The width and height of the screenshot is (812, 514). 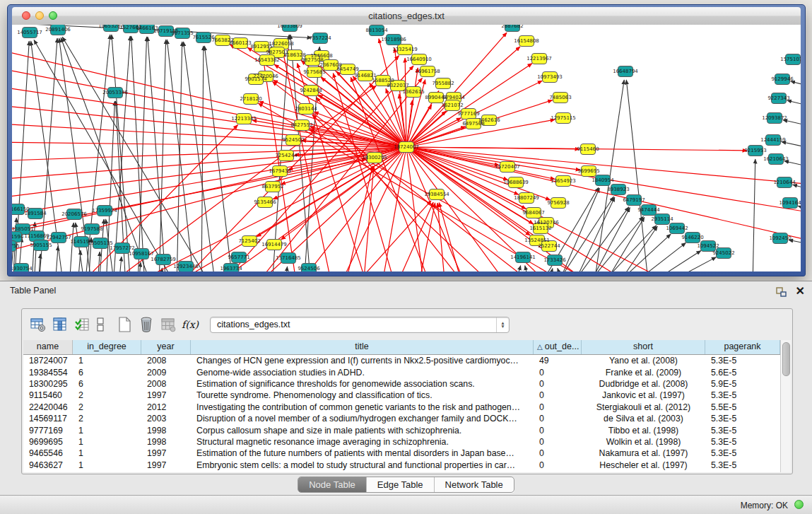 What do you see at coordinates (743, 347) in the screenshot?
I see `column-header-pagerank: pagerank` at bounding box center [743, 347].